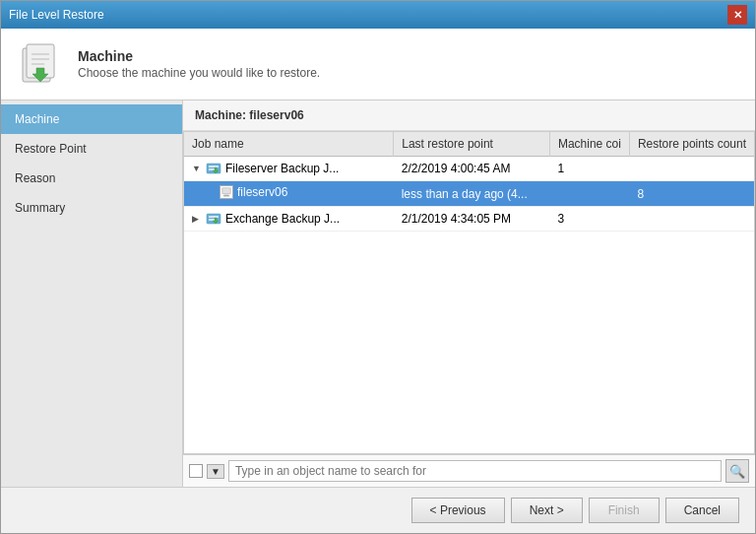  What do you see at coordinates (469, 169) in the screenshot?
I see `table-row: ▼ Fileserver Backup J...` at bounding box center [469, 169].